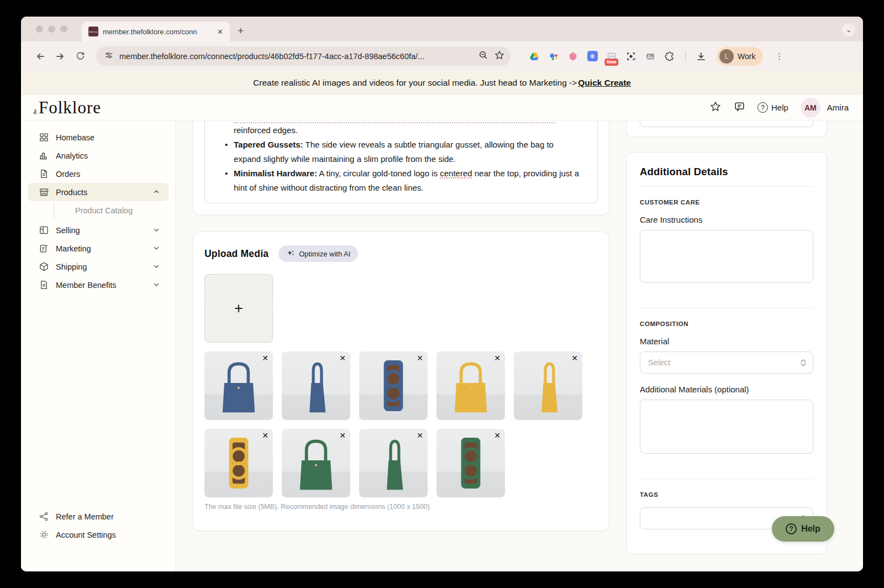  What do you see at coordinates (592, 56) in the screenshot?
I see `snowflake-extension-icon: ❄` at bounding box center [592, 56].